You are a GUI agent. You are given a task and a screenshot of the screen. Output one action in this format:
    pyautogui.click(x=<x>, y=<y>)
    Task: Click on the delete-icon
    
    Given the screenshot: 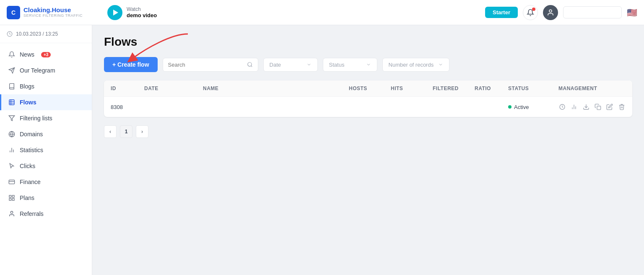 What is the action you would take?
    pyautogui.click(x=622, y=107)
    